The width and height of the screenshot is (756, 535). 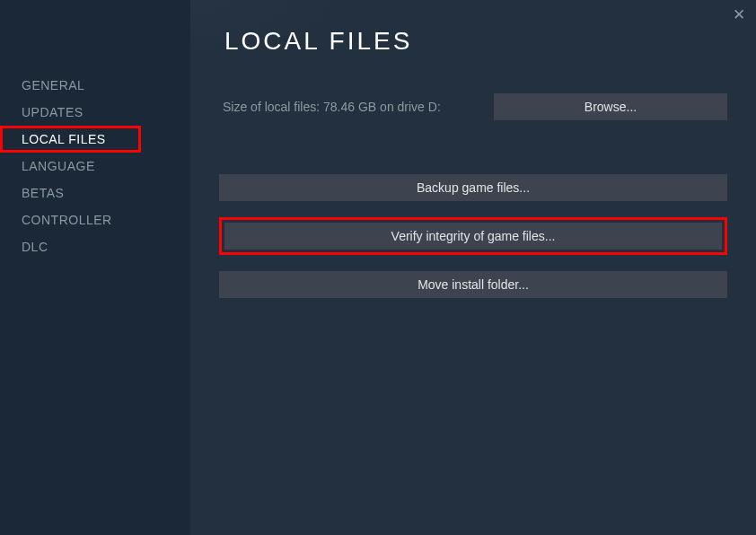 What do you see at coordinates (739, 14) in the screenshot?
I see `close-button: ✕` at bounding box center [739, 14].